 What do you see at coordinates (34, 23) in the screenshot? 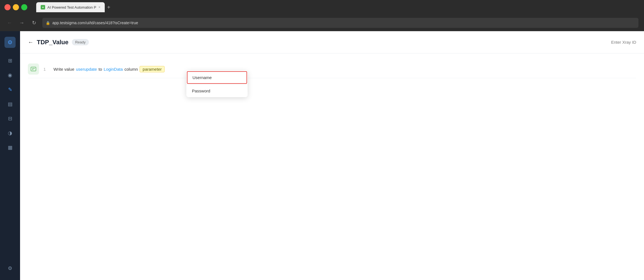
I see `refresh-nav-button: ↻` at bounding box center [34, 23].